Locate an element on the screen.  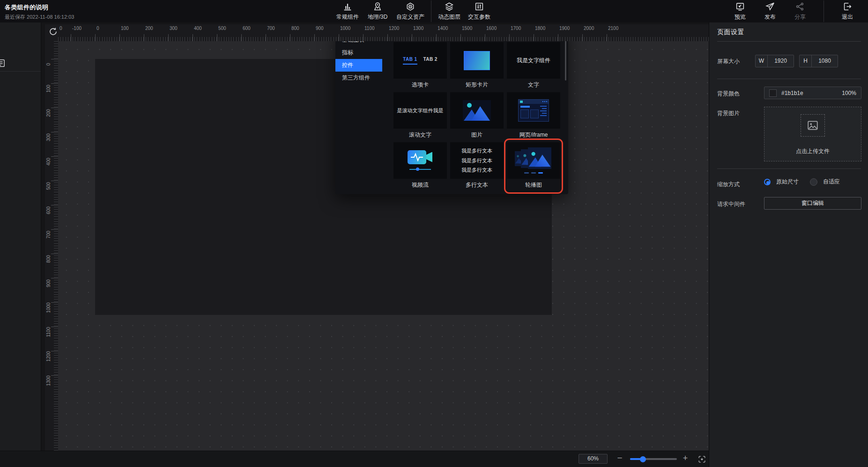
component-label: 网页/iframe is located at coordinates (534, 134).